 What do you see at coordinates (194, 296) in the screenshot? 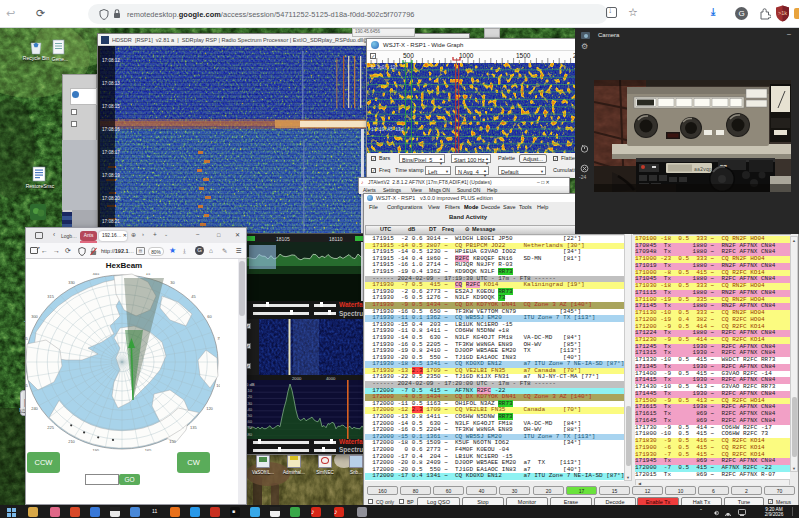
I see `svg-text: 45` at bounding box center [194, 296].